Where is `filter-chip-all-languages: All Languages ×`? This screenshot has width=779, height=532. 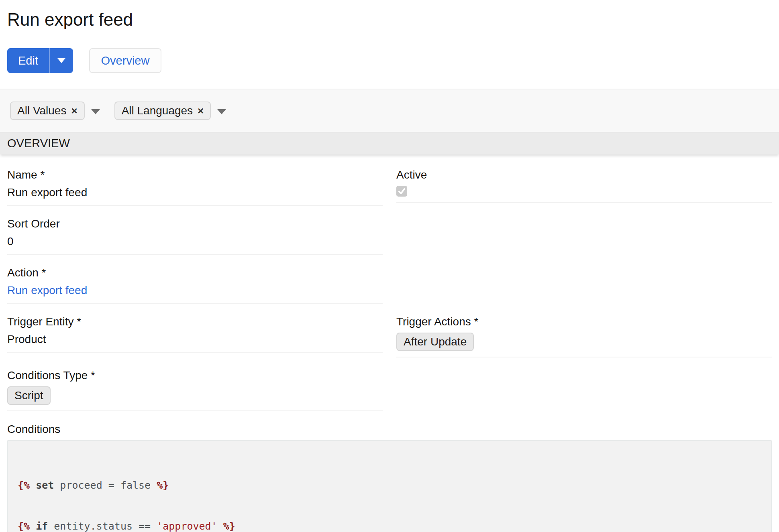
filter-chip-all-languages: All Languages × is located at coordinates (163, 111).